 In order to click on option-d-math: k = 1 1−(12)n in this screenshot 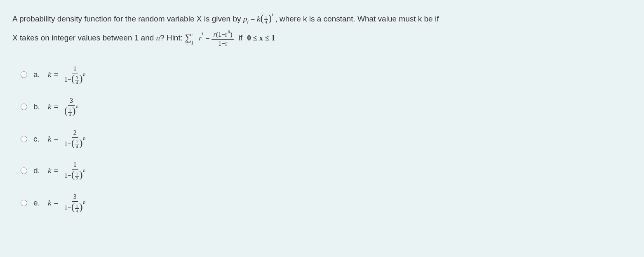, I will do `click(68, 171)`.